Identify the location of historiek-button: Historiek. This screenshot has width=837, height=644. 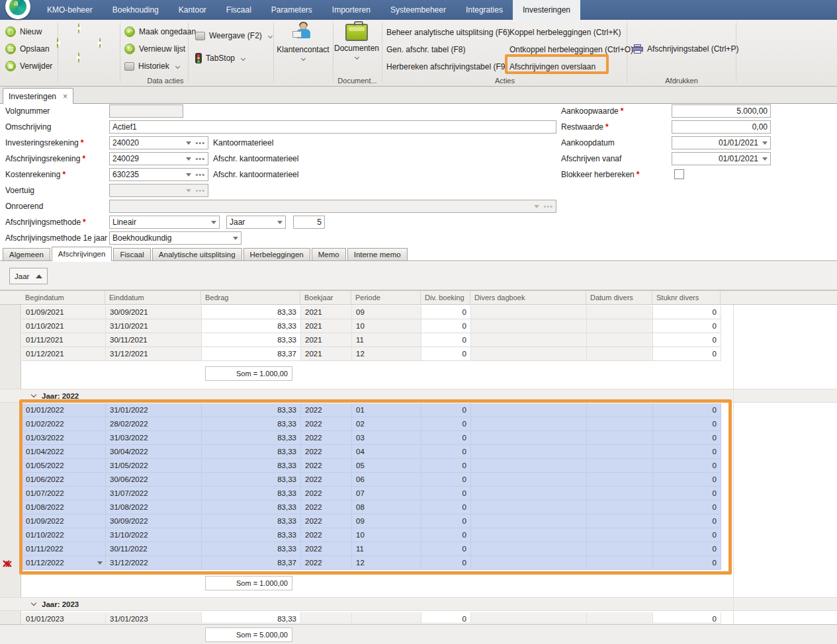
(152, 66).